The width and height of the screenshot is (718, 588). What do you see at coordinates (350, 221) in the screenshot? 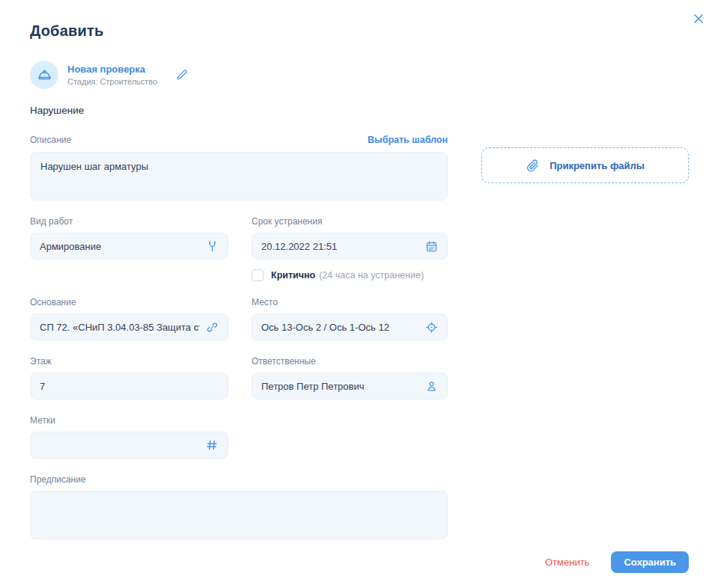
I see `deadline-label: Срок устранения` at bounding box center [350, 221].